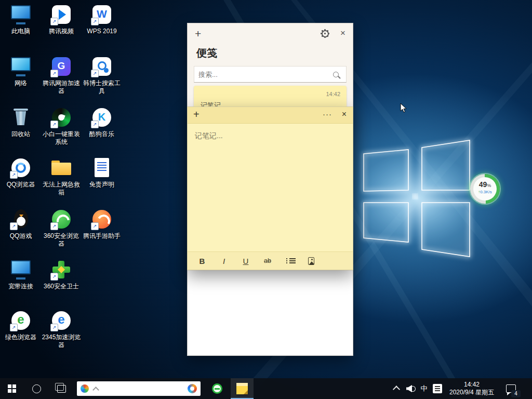 This screenshot has height=399, width=532. What do you see at coordinates (511, 389) in the screenshot?
I see `action-center-button: 4` at bounding box center [511, 389].